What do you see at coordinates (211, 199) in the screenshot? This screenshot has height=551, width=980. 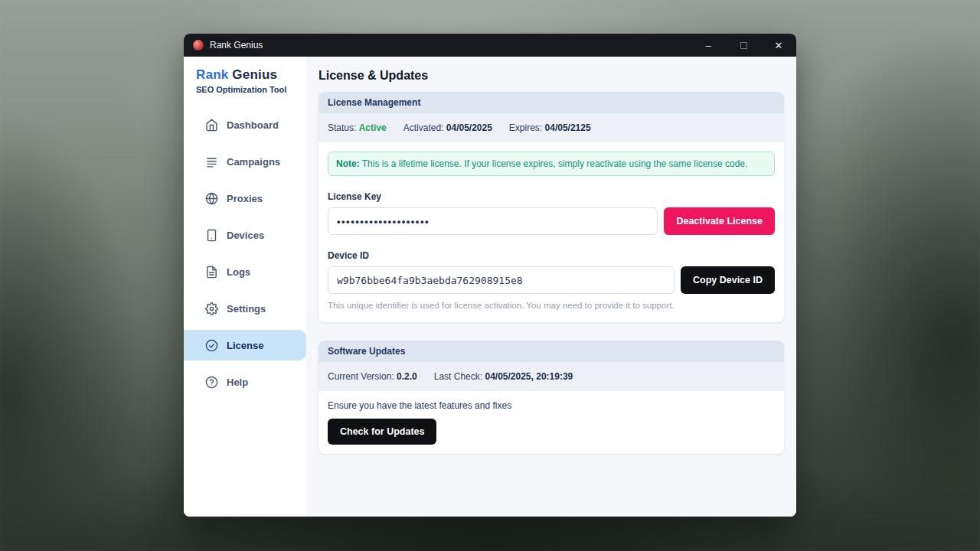 I see `globe-icon` at bounding box center [211, 199].